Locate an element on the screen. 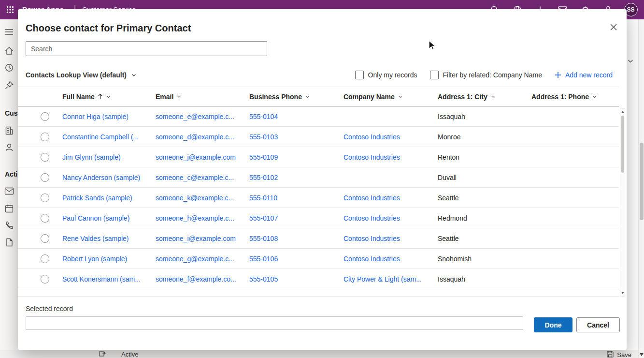 The height and width of the screenshot is (358, 644). column-header-address-city: Address 1: City is located at coordinates (475, 97).